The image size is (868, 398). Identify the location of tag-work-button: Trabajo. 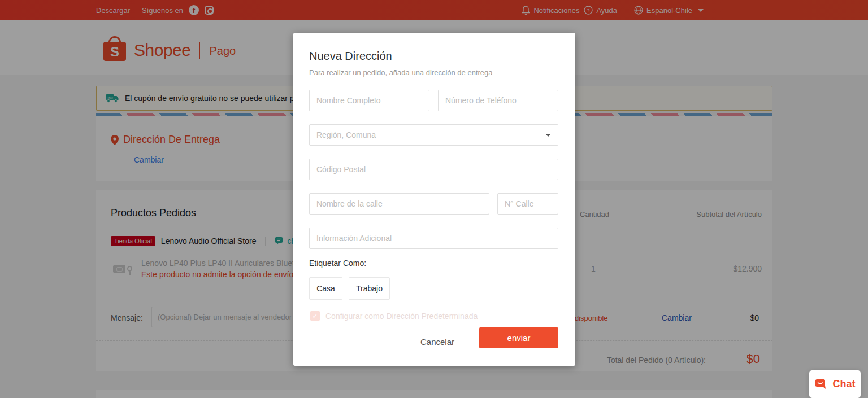
(370, 288).